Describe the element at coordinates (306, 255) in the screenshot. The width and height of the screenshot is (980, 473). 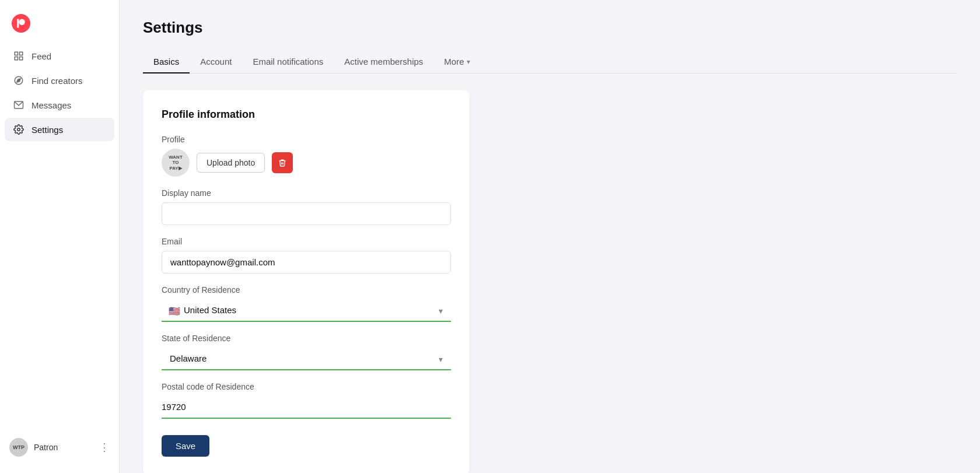
I see `email-group: Email` at that location.